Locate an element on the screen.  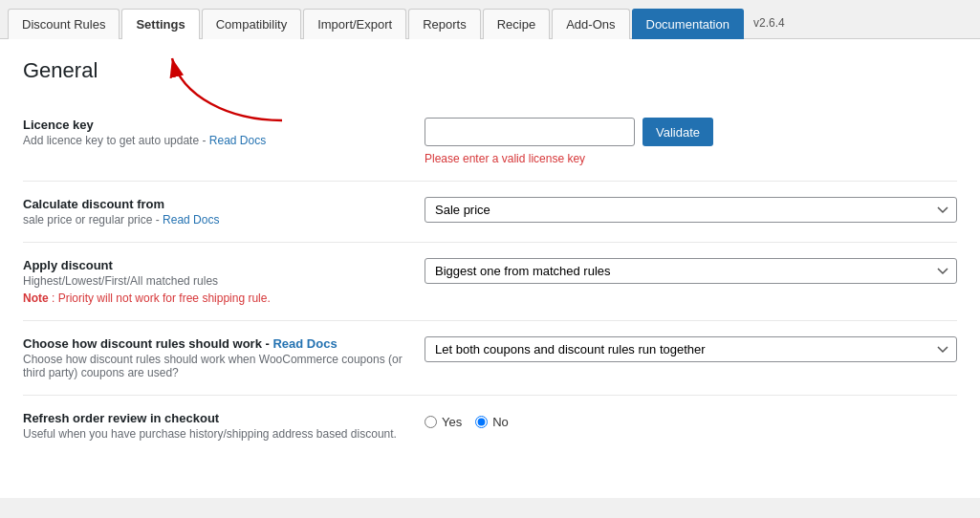
apply-title: Apply discount is located at coordinates (214, 266).